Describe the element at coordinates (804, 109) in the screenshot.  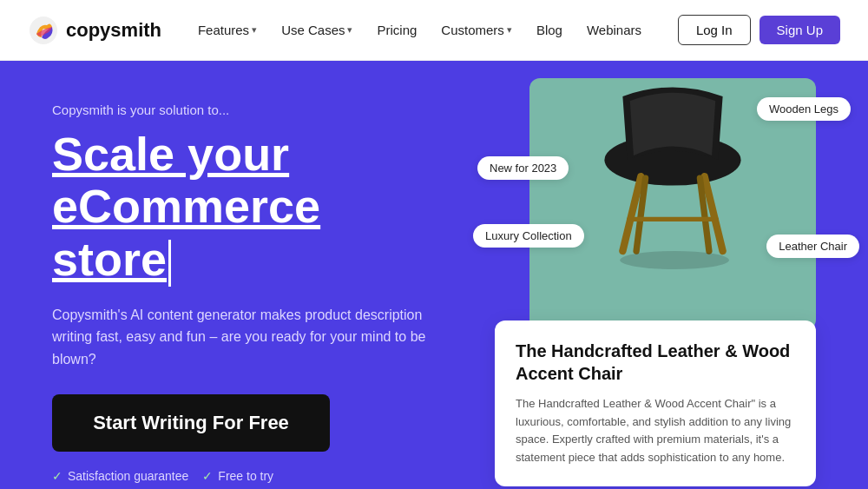
I see `tag-wooden-legs: Wooden Legs` at that location.